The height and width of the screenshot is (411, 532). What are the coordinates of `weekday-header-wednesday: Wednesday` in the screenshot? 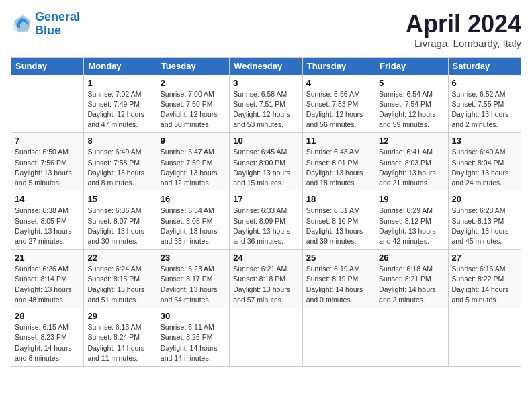 It's located at (266, 66).